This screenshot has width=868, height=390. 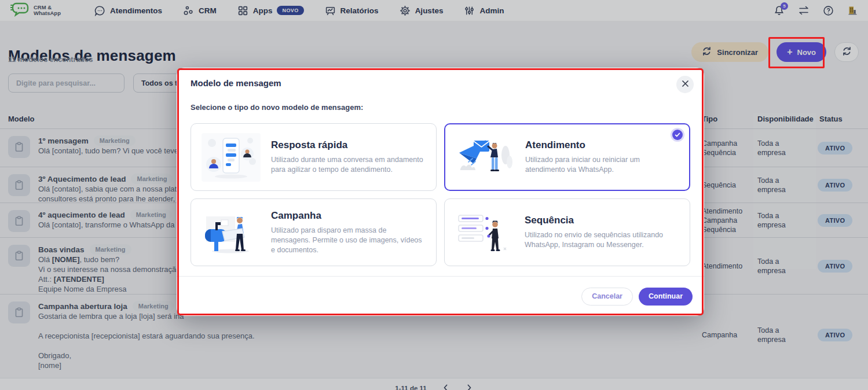 What do you see at coordinates (349, 216) in the screenshot?
I see `option-title: Campanha` at bounding box center [349, 216].